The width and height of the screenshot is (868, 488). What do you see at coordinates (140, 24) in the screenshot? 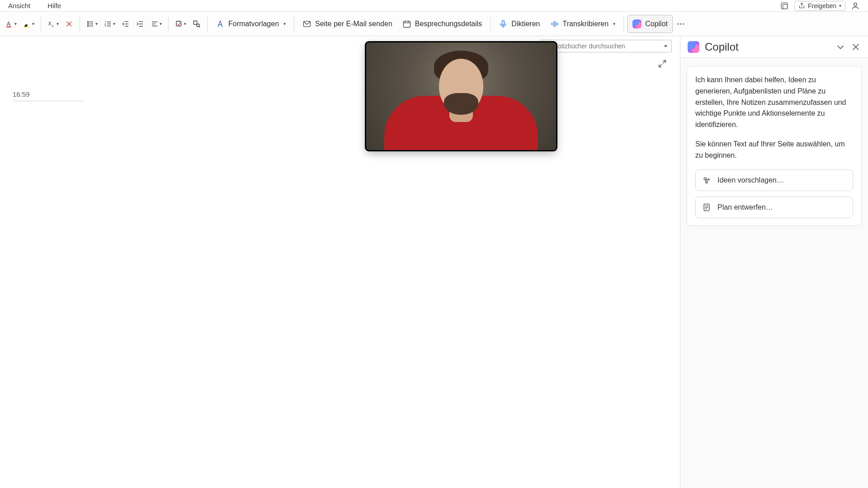
I see `indent-button` at bounding box center [140, 24].